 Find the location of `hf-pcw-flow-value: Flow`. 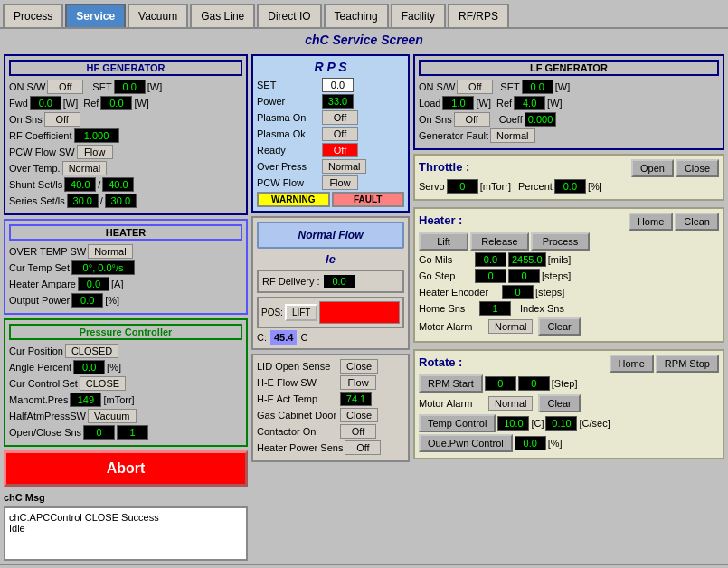

hf-pcw-flow-value: Flow is located at coordinates (95, 152).